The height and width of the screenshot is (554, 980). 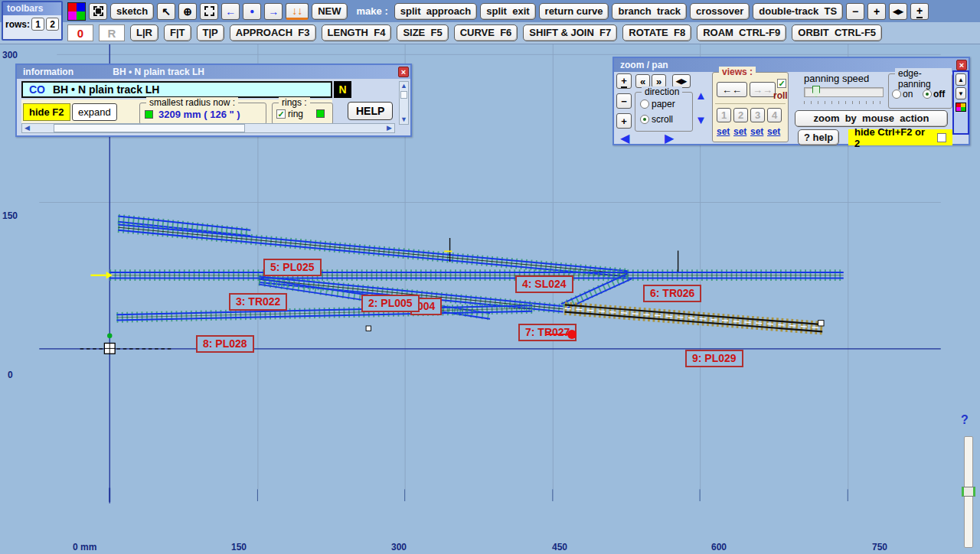 What do you see at coordinates (209, 11) in the screenshot?
I see `select-box-button` at bounding box center [209, 11].